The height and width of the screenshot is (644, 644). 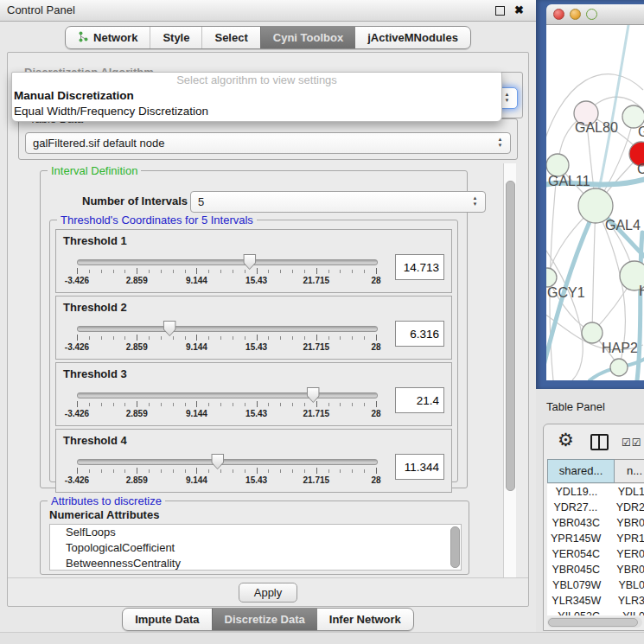 I want to click on tab-impute-data: Impute Data, so click(x=167, y=619).